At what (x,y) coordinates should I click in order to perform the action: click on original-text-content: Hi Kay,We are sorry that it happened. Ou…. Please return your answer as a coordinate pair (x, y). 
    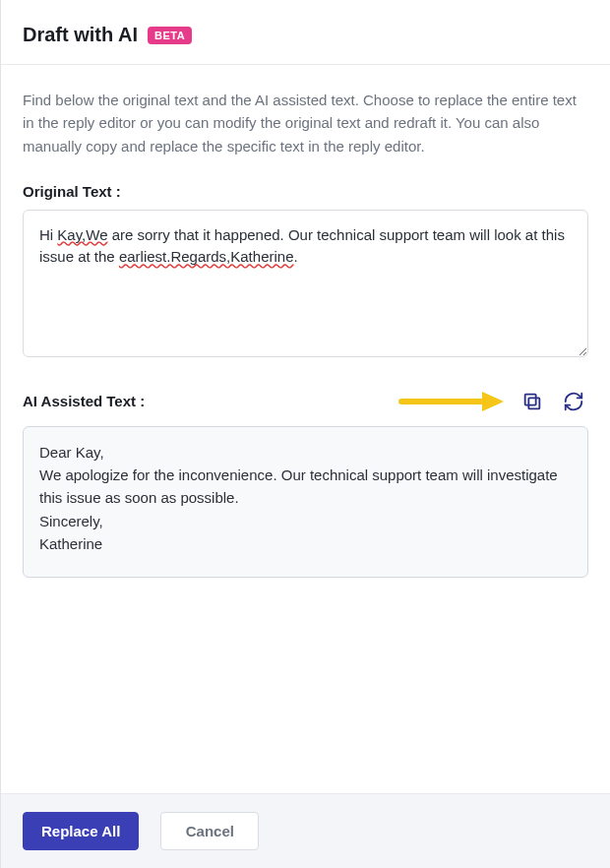
    Looking at the image, I should click on (302, 246).